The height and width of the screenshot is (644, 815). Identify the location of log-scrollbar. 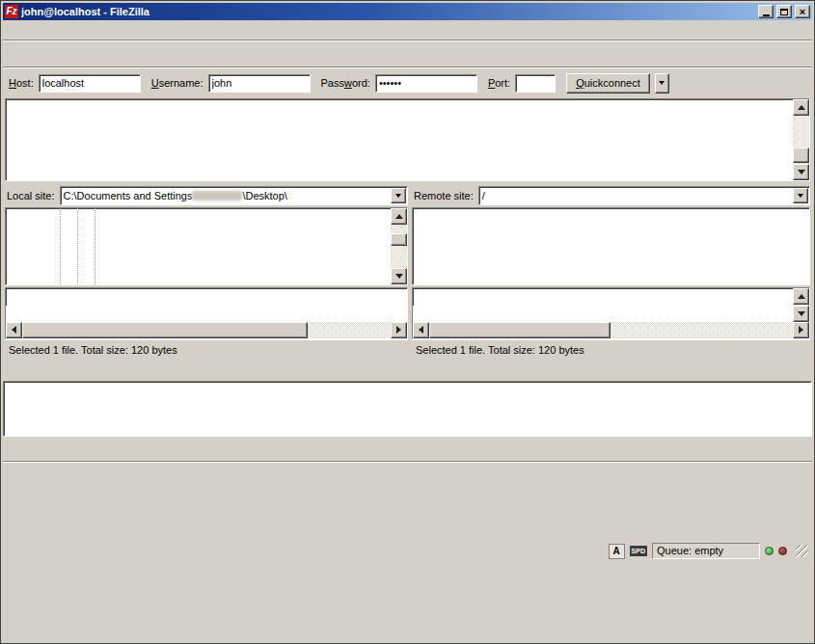
(801, 140).